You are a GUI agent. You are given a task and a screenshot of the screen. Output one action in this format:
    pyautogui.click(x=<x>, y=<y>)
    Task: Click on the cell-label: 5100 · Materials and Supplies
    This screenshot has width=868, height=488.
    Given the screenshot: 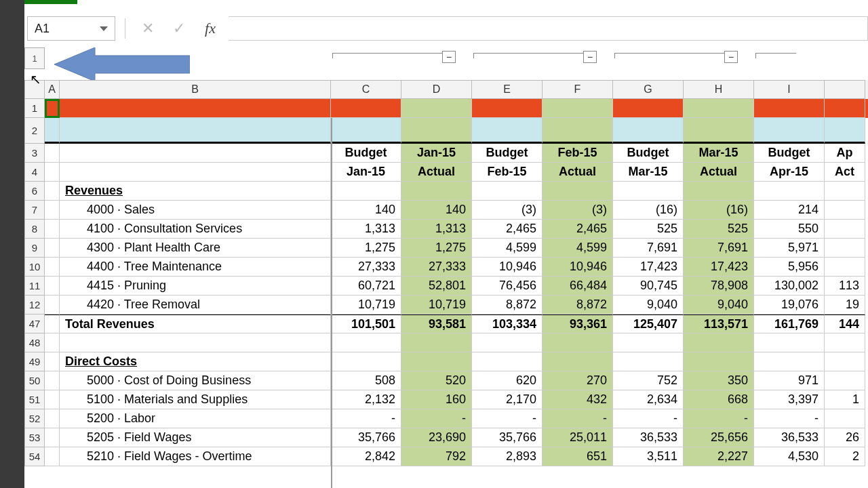 What is the action you would take?
    pyautogui.click(x=195, y=400)
    